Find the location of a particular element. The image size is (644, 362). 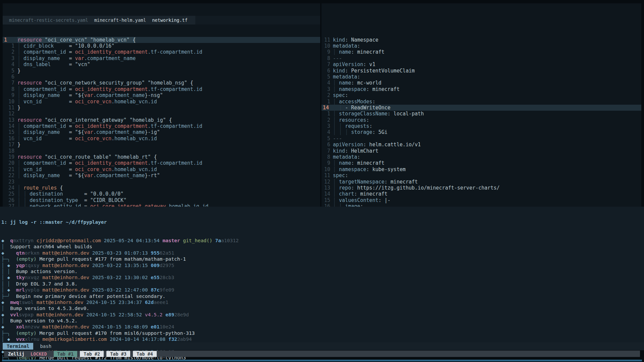

code-line: 6 is located at coordinates (161, 77).